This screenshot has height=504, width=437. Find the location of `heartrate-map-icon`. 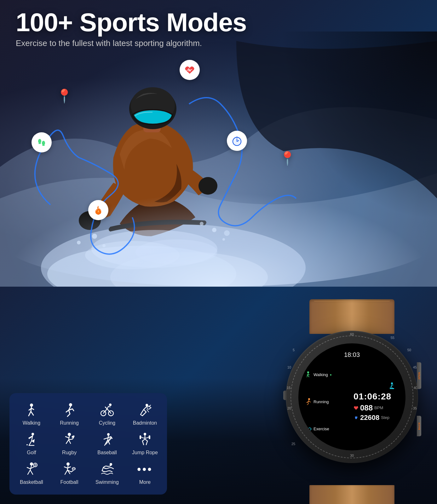

heartrate-map-icon is located at coordinates (190, 70).